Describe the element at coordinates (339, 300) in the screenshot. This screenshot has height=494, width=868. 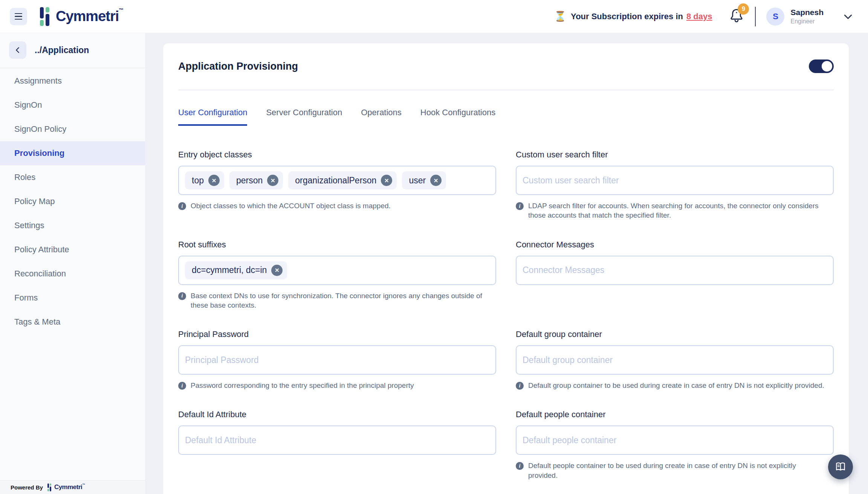
I see `helper-text: Base context DNs to use for synchronizat…` at that location.